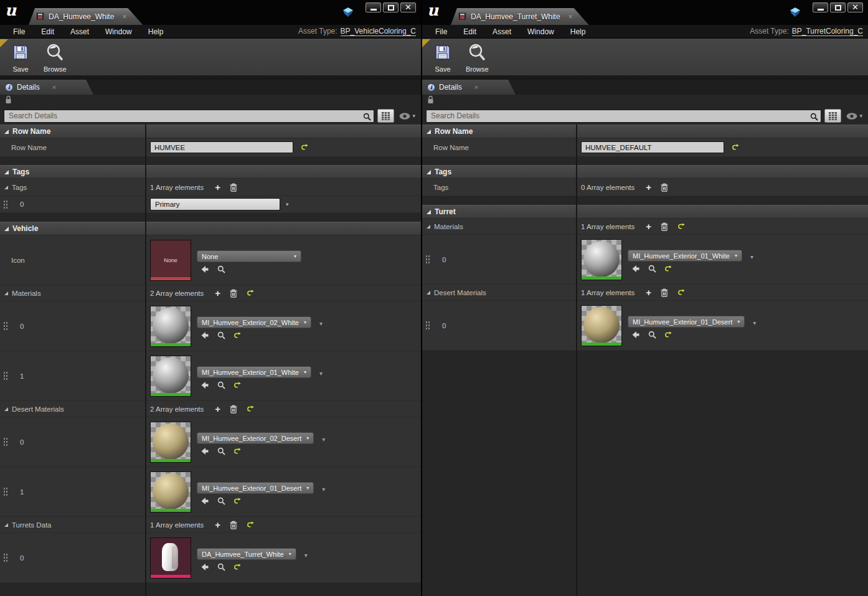 This screenshot has width=868, height=596. Describe the element at coordinates (645, 212) in the screenshot. I see `category-turret: Turret` at that location.